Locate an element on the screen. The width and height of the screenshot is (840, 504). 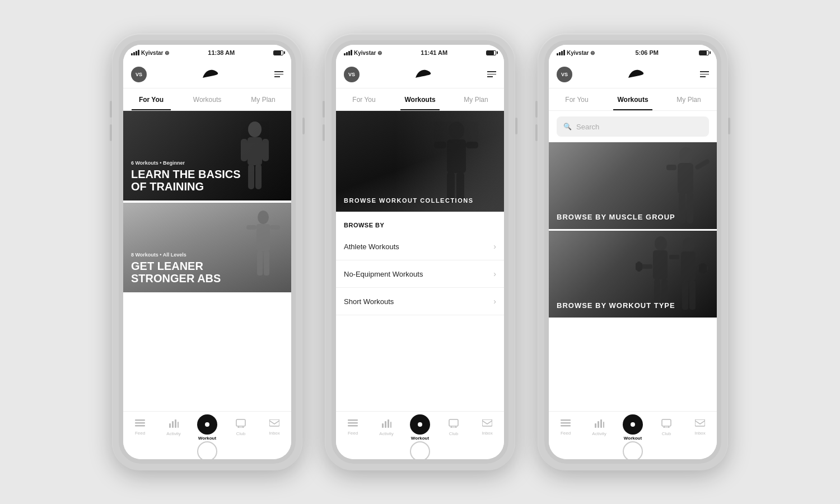
avatar-3: VS is located at coordinates (564, 74).